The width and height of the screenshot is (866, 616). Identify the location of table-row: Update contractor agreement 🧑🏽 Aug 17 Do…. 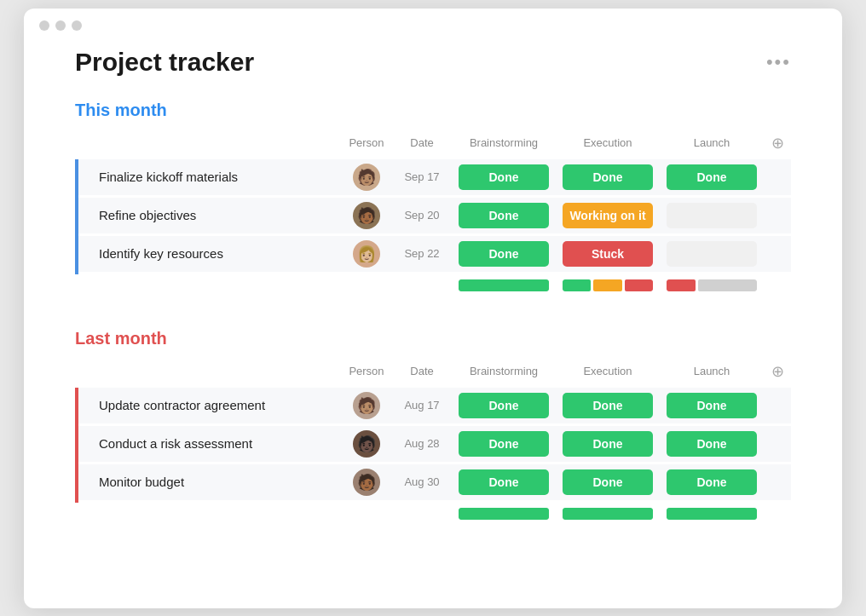
(434, 406).